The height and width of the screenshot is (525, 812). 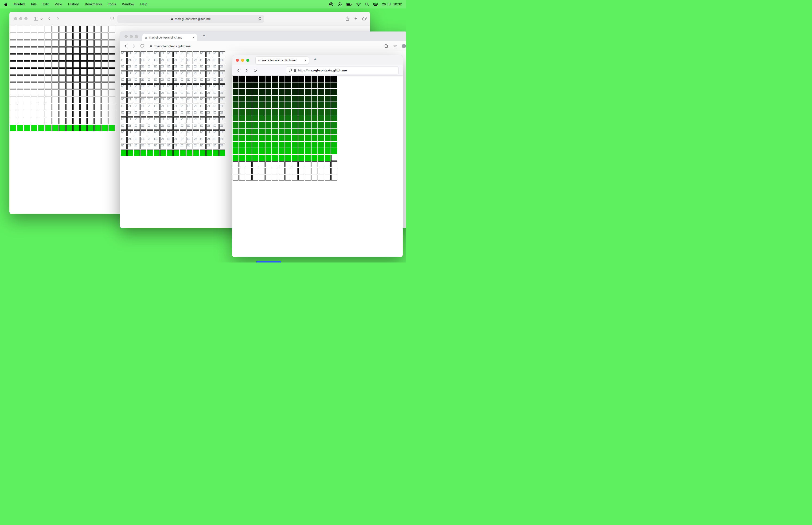 I want to click on privacy-shield-icon, so click(x=112, y=18).